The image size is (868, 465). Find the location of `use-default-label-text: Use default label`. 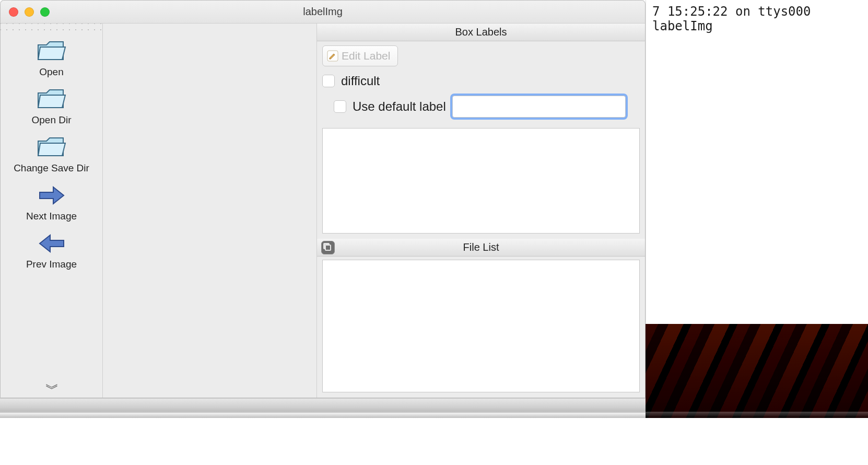

use-default-label-text: Use default label is located at coordinates (399, 107).